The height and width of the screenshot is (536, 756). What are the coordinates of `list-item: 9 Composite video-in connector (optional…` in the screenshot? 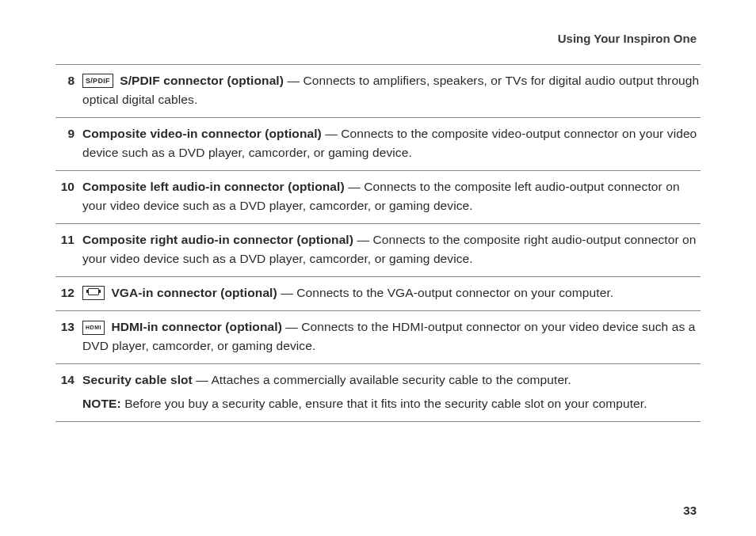 It's located at (378, 144).